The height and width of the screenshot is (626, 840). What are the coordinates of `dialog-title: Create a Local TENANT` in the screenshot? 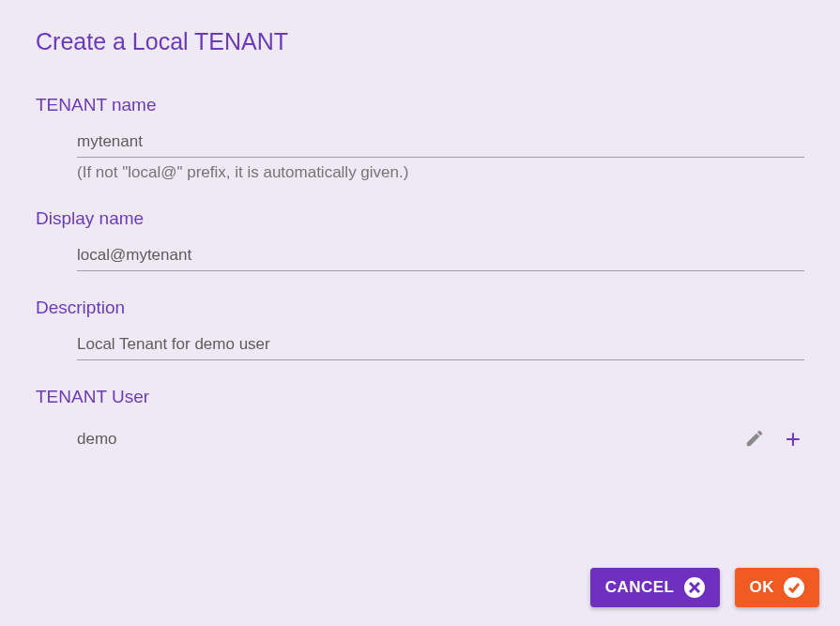 It's located at (420, 41).